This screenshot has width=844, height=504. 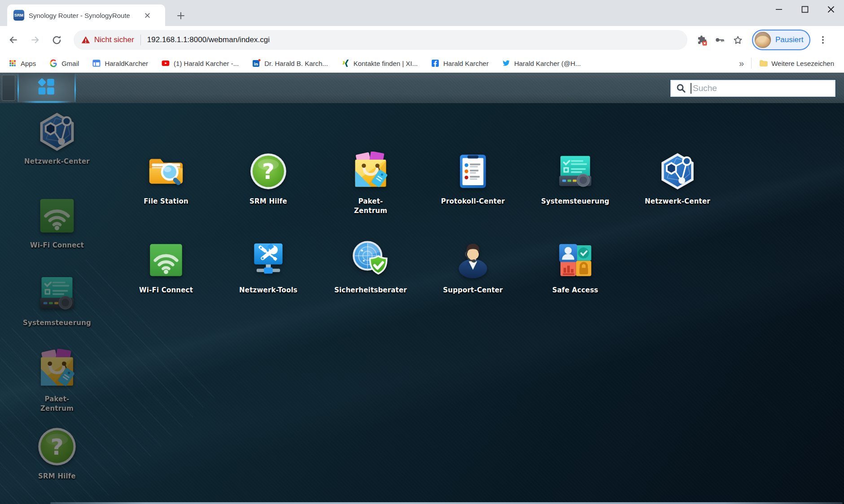 What do you see at coordinates (200, 63) in the screenshot?
I see `bookmark-youtube: (1) Harald Karcher -...` at bounding box center [200, 63].